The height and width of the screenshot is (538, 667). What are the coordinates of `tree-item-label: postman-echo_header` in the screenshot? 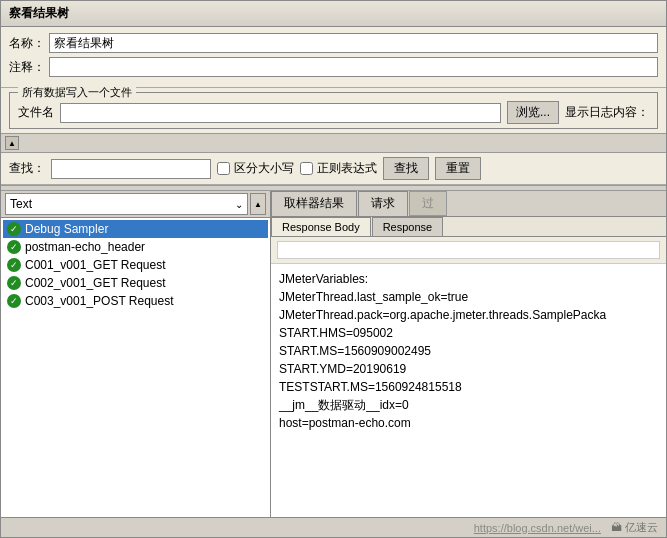 It's located at (85, 247).